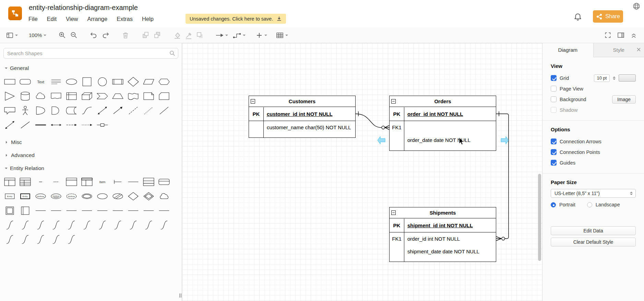 This screenshot has height=301, width=644. What do you see at coordinates (394, 213) in the screenshot?
I see `collapse-table-button` at bounding box center [394, 213].